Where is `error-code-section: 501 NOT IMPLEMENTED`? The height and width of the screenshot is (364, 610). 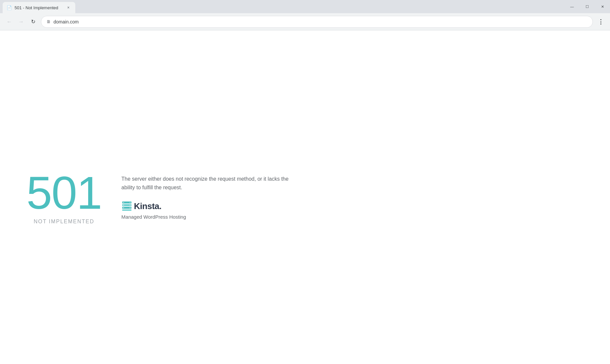
error-code-section: 501 NOT IMPLEMENTED is located at coordinates (64, 197).